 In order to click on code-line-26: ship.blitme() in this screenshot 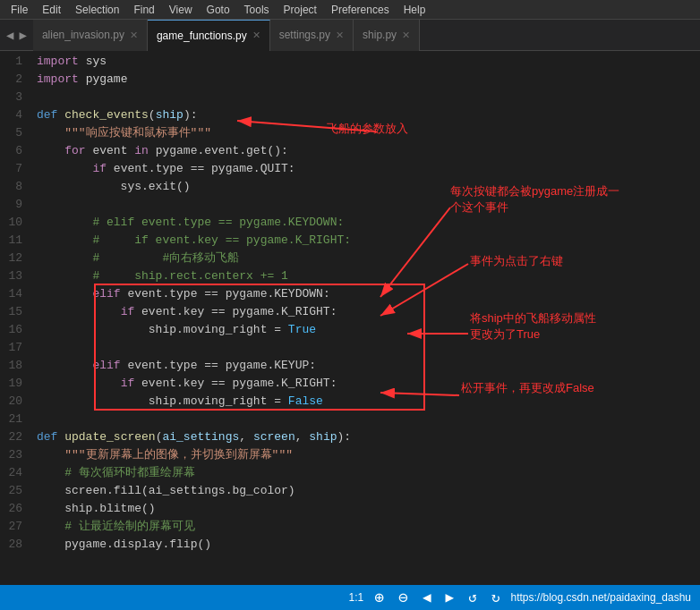, I will do `click(365, 509)`.